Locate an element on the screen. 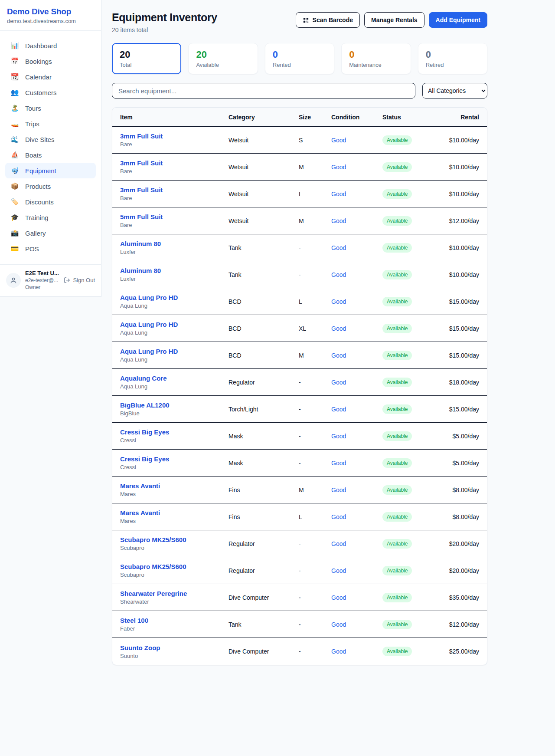 Image resolution: width=555 pixels, height=756 pixels. item-brand: BigBlue is located at coordinates (174, 413).